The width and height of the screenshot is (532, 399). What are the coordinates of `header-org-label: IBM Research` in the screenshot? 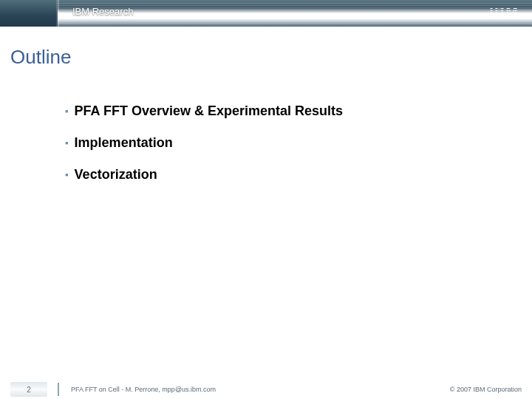 It's located at (103, 12).